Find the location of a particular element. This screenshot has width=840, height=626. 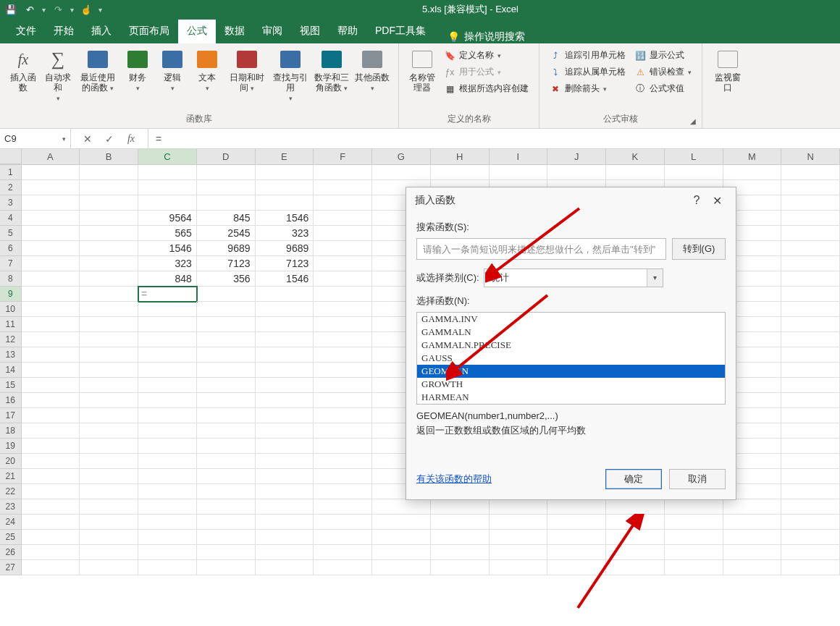

column-header: B is located at coordinates (109, 156).